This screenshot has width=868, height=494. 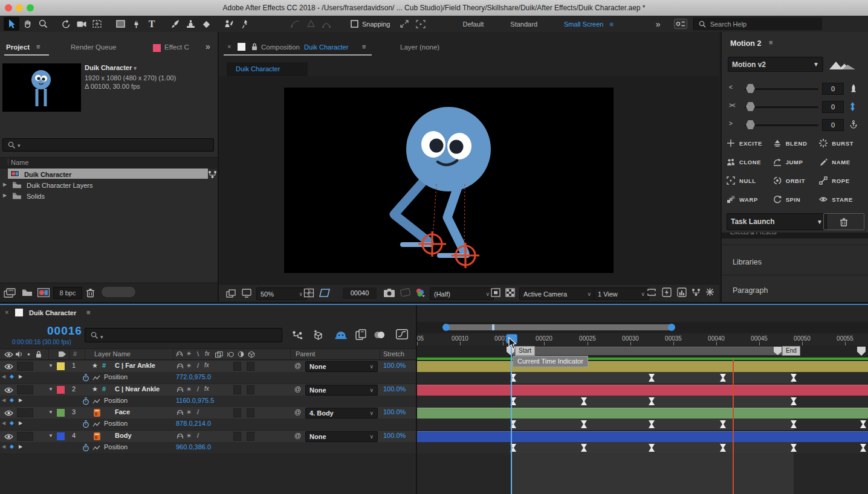 What do you see at coordinates (245, 24) in the screenshot?
I see `puppet-pin-tool-button` at bounding box center [245, 24].